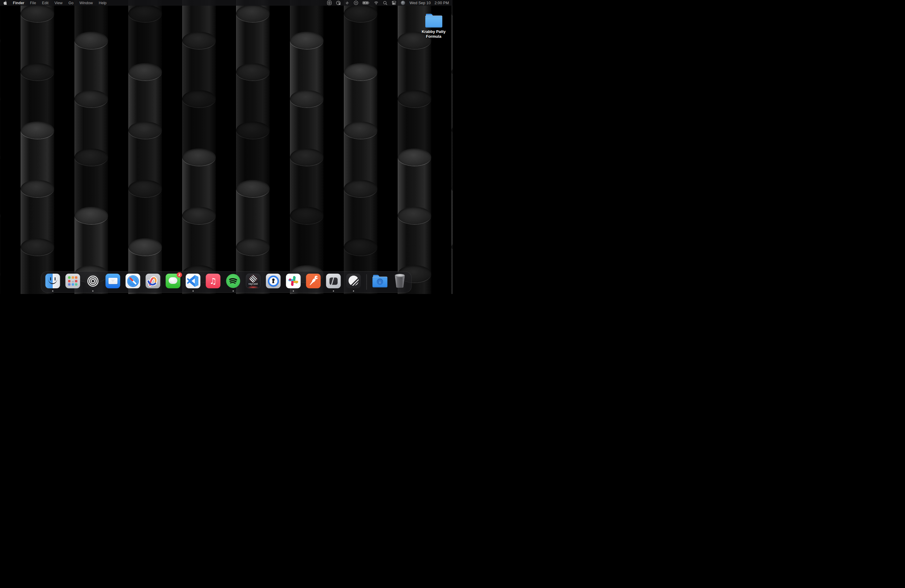  What do you see at coordinates (385, 3) in the screenshot?
I see `spotlight-search-icon` at bounding box center [385, 3].